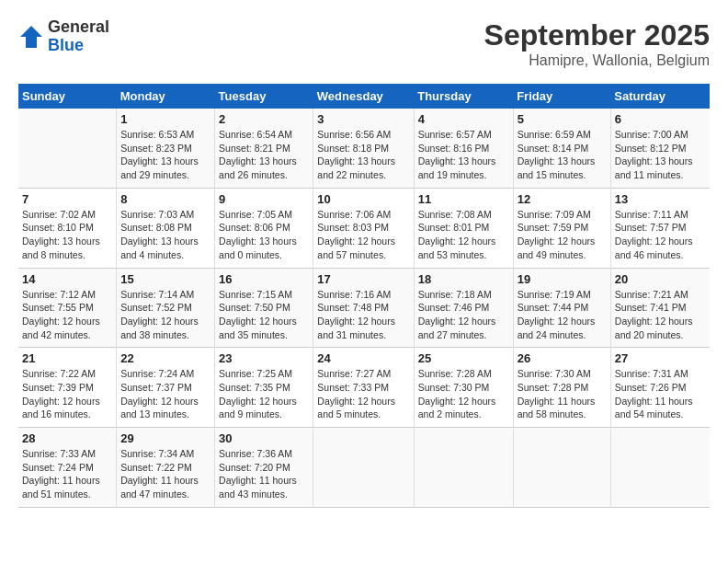 The width and height of the screenshot is (728, 563). Describe the element at coordinates (364, 467) in the screenshot. I see `calendar-week-row: 28Sunrise: 7:33 AM Sunset: 7:24 PM Dayli…` at that location.